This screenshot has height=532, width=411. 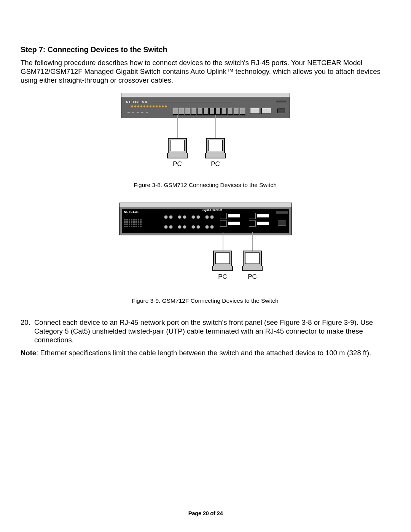 What do you see at coordinates (261, 111) in the screenshot?
I see `gbic-slots` at bounding box center [261, 111].